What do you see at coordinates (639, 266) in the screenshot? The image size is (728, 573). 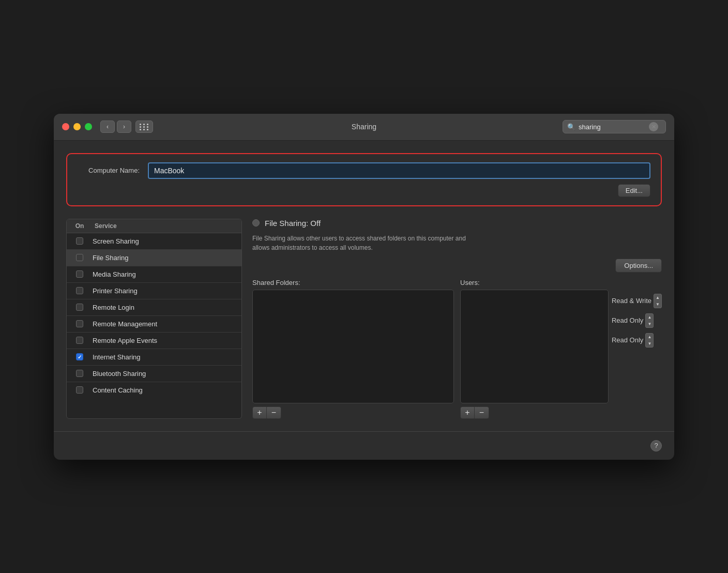 I see `options-button: Options...` at bounding box center [639, 266].